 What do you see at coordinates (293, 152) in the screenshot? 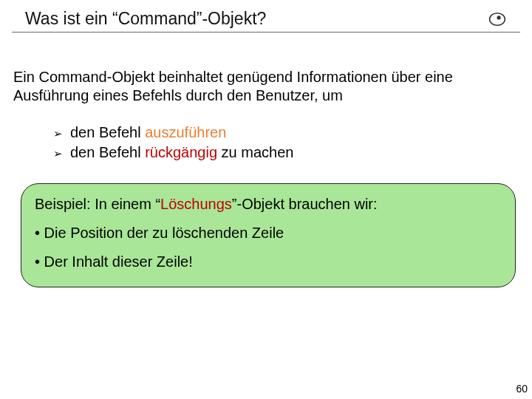
I see `bullet-item: ➢ den Befehl rückgängig zu machen` at bounding box center [293, 152].